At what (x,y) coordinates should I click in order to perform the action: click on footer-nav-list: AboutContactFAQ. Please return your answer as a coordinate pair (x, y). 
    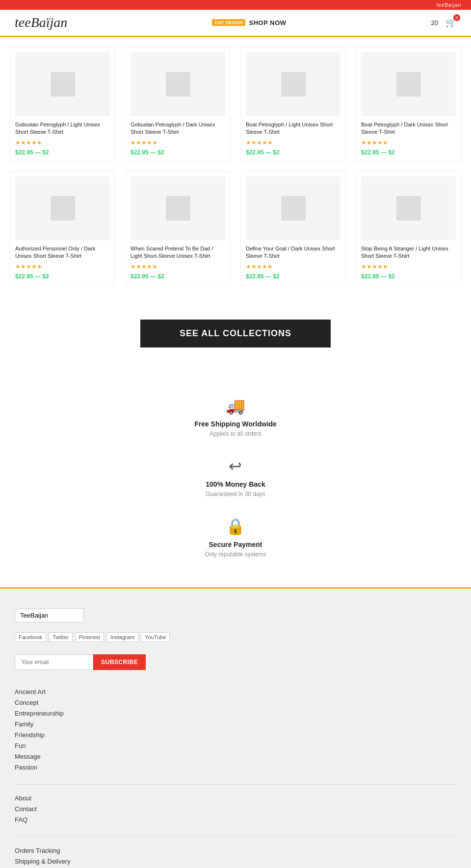
    Looking at the image, I should click on (236, 809).